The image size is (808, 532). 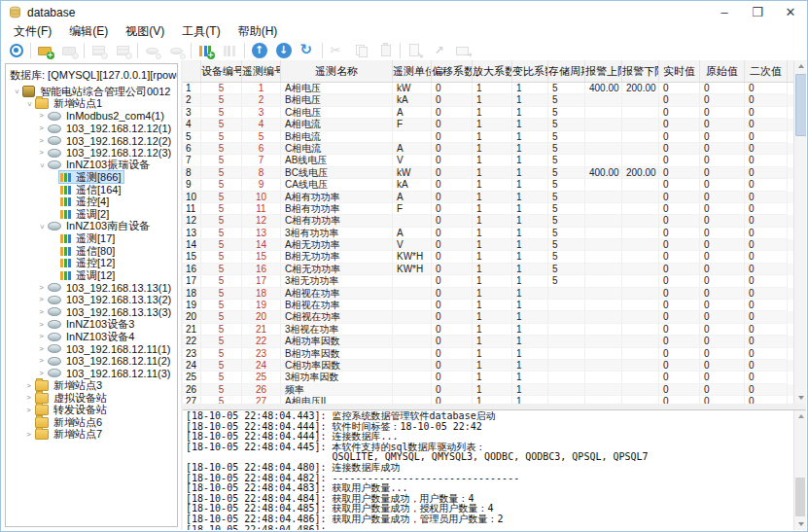 What do you see at coordinates (262, 257) in the screenshot?
I see `table-cell: 15` at bounding box center [262, 257].